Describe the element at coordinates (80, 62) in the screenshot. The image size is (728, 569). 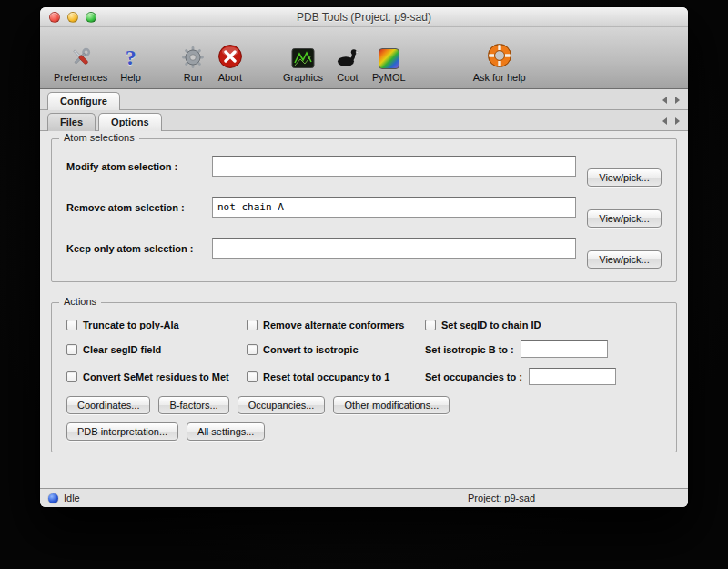
I see `preferences-button: Preferences` at that location.